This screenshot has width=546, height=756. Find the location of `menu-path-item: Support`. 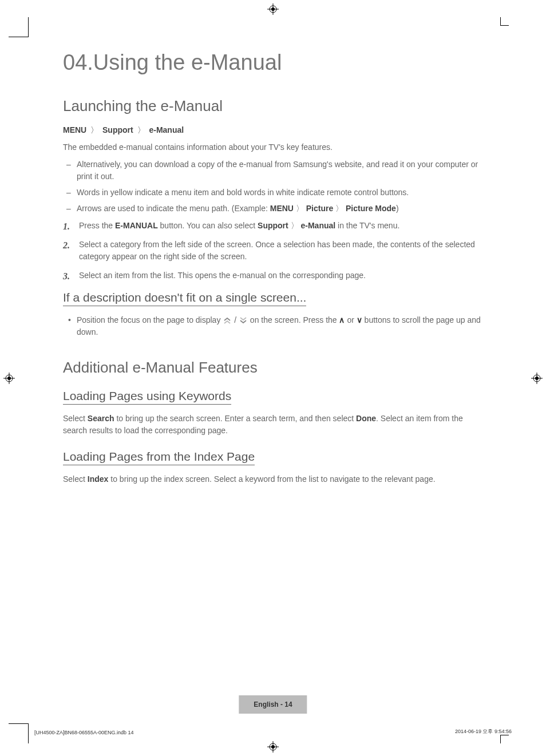

menu-path-item: Support is located at coordinates (118, 130).